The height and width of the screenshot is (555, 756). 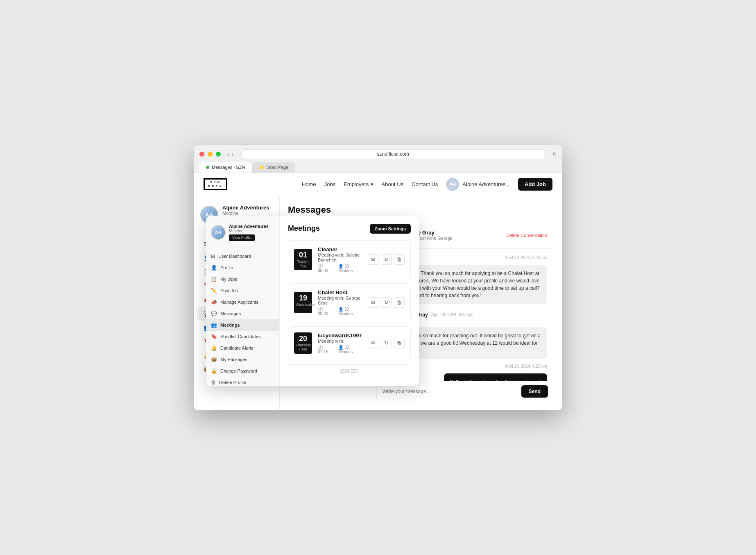 I want to click on meeting-refresh-2: ↻, so click(x=386, y=343).